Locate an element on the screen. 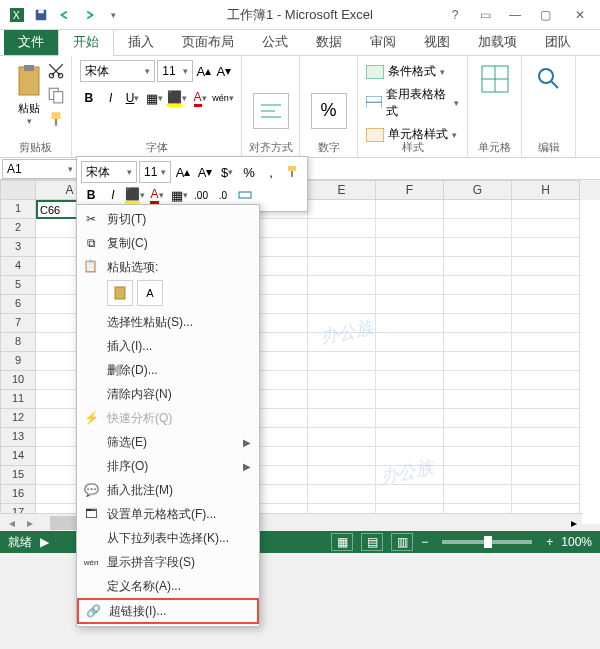  row-header: 3 is located at coordinates (18, 248).